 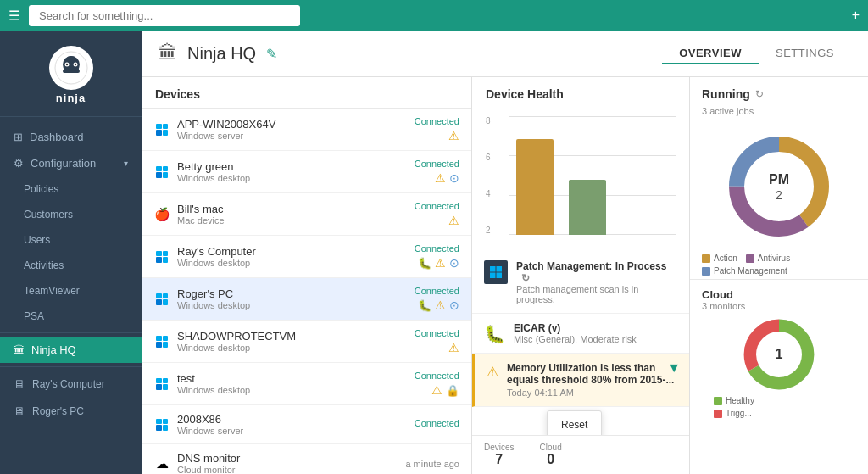 I want to click on device-name: 2008X86, so click(x=296, y=419).